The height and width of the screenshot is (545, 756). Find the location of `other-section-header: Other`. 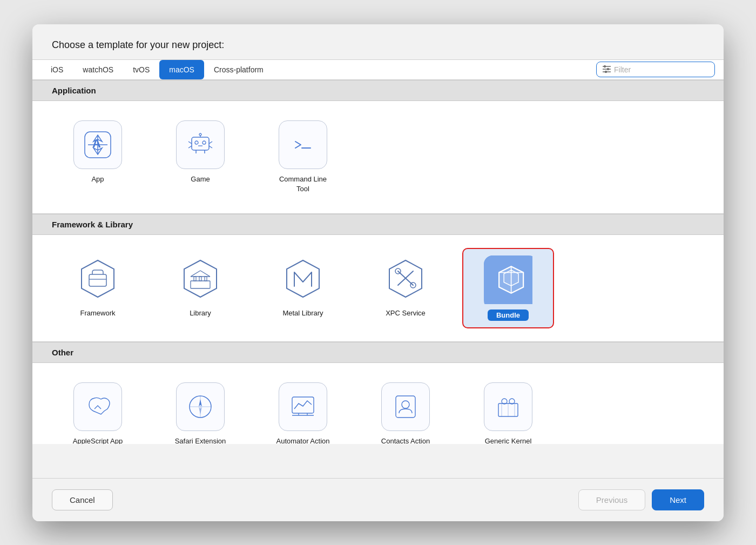

other-section-header: Other is located at coordinates (378, 352).